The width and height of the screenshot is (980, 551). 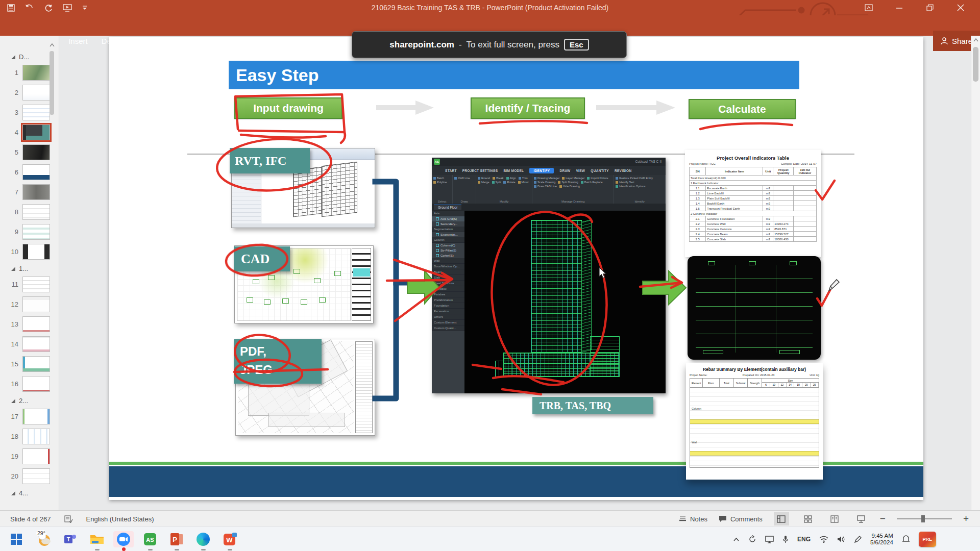 What do you see at coordinates (752, 539) in the screenshot?
I see `tray-sync-icon` at bounding box center [752, 539].